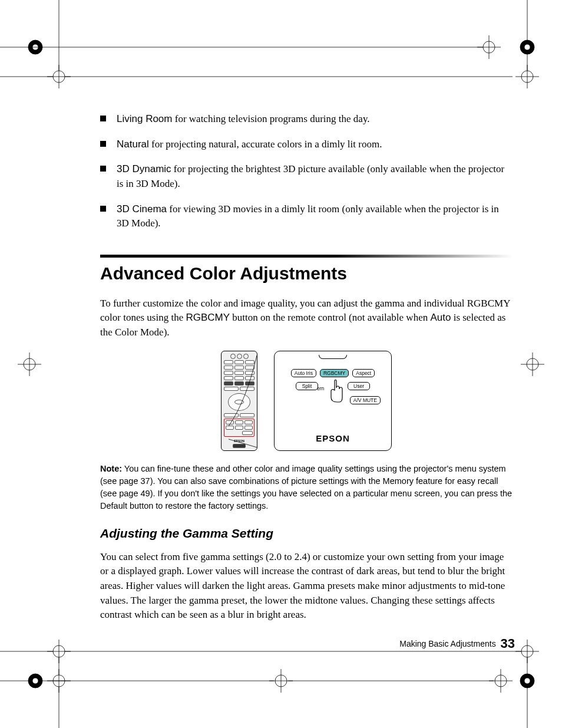 The width and height of the screenshot is (562, 728). What do you see at coordinates (335, 373) in the screenshot?
I see `rgbcmy-button: RGBCMY` at bounding box center [335, 373].